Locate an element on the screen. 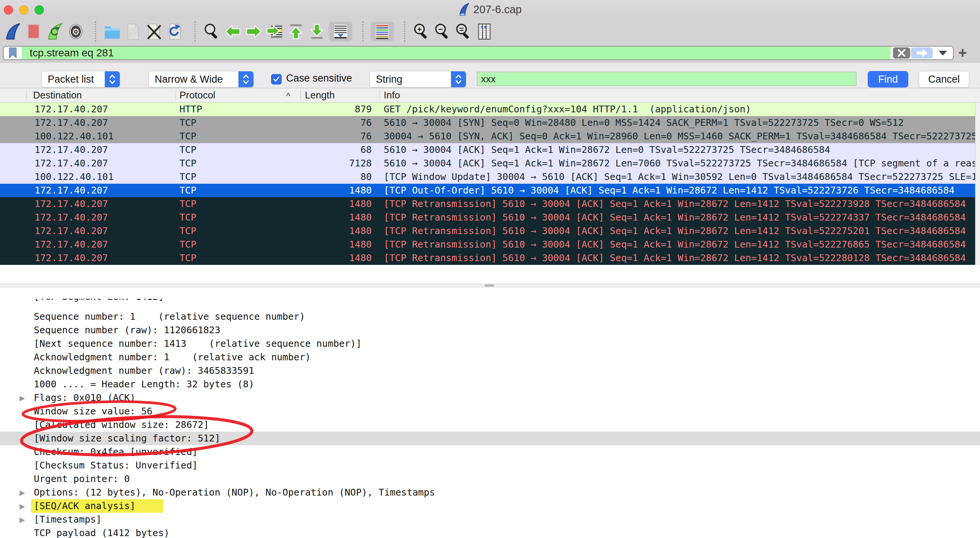  capture-options-icon: ⚙ is located at coordinates (76, 32).